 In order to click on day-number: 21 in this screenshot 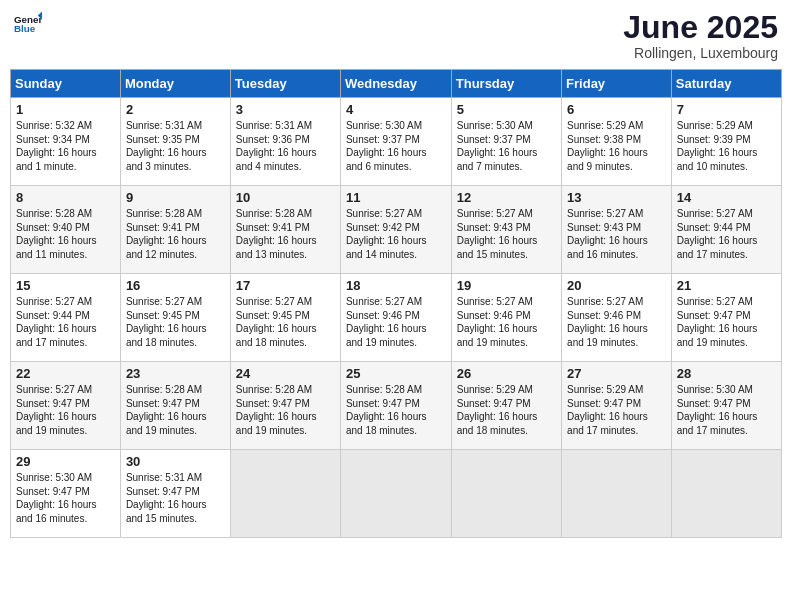, I will do `click(726, 286)`.